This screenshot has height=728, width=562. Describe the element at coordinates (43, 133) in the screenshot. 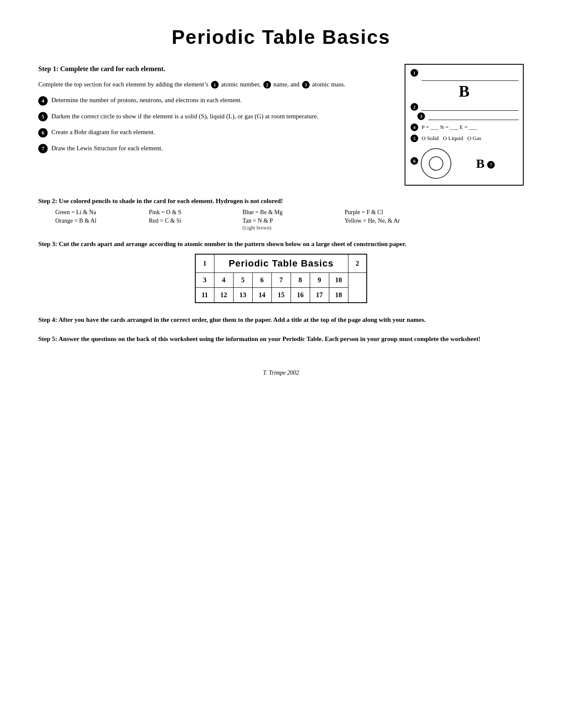

I see `num6-circle: 6` at that location.